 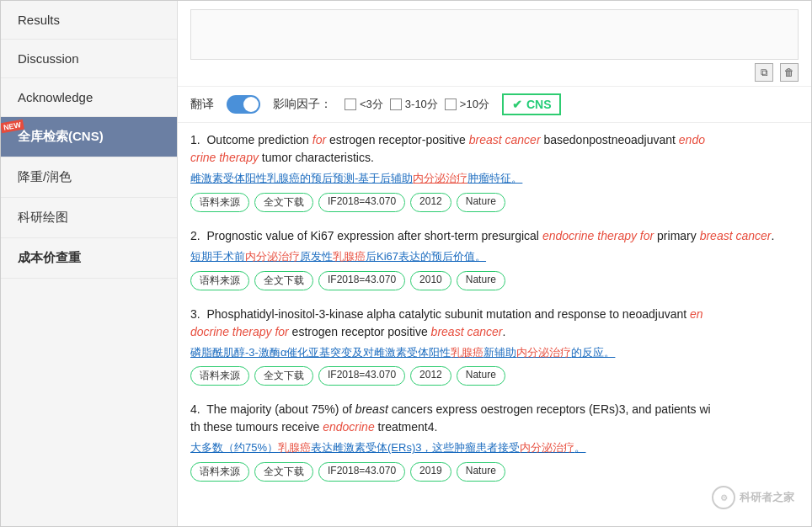 I want to click on sidebar-item-label: 成本价查重, so click(x=49, y=258).